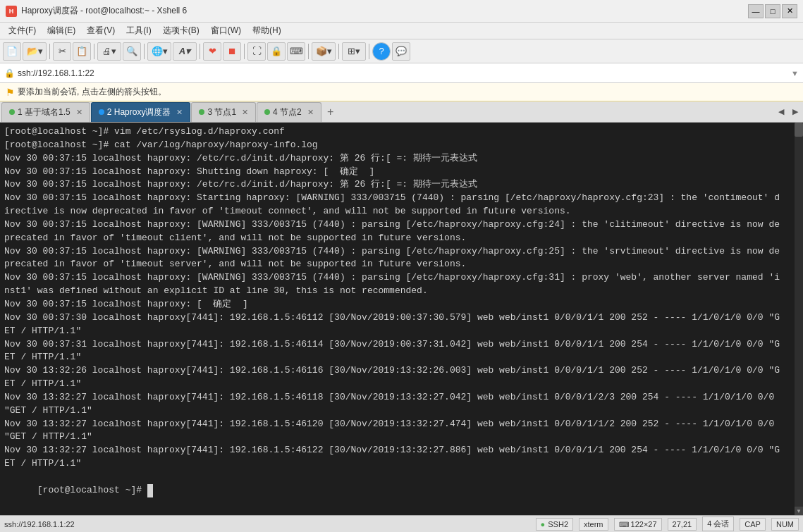 Image resolution: width=803 pixels, height=532 pixels. I want to click on tab-label-3: 3 节点1, so click(221, 113).